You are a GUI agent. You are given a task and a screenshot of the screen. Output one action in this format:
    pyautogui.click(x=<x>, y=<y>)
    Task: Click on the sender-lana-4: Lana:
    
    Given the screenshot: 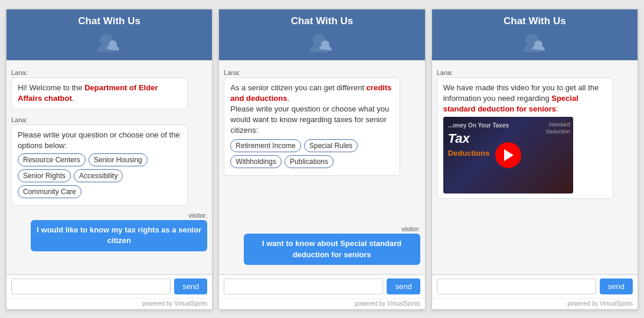 What is the action you would take?
    pyautogui.click(x=535, y=73)
    